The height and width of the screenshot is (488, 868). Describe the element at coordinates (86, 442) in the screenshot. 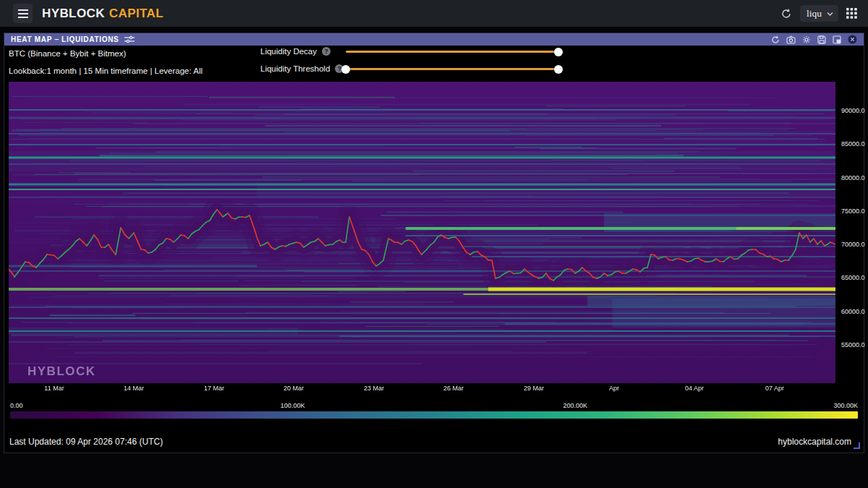

I see `last-updated-label: Last Updated: 09 Apr 2026 07:46 (UTC)` at that location.